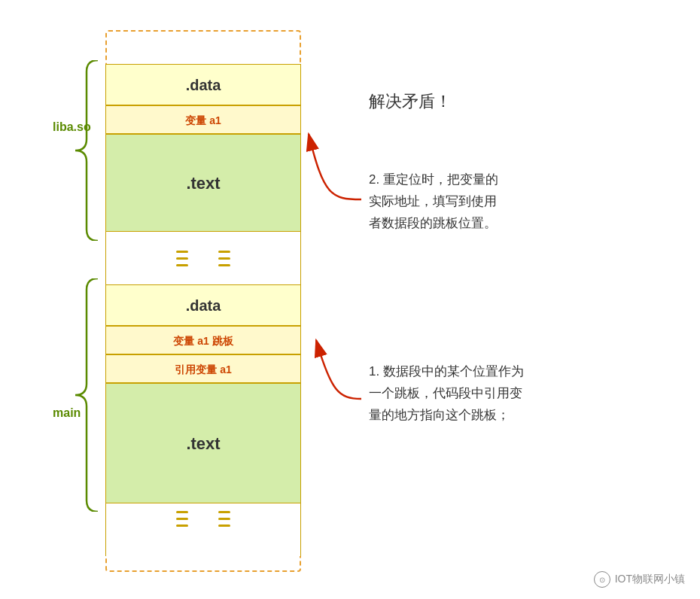  What do you see at coordinates (650, 579) in the screenshot?
I see `watermark-text: IOT物联网小镇` at bounding box center [650, 579].